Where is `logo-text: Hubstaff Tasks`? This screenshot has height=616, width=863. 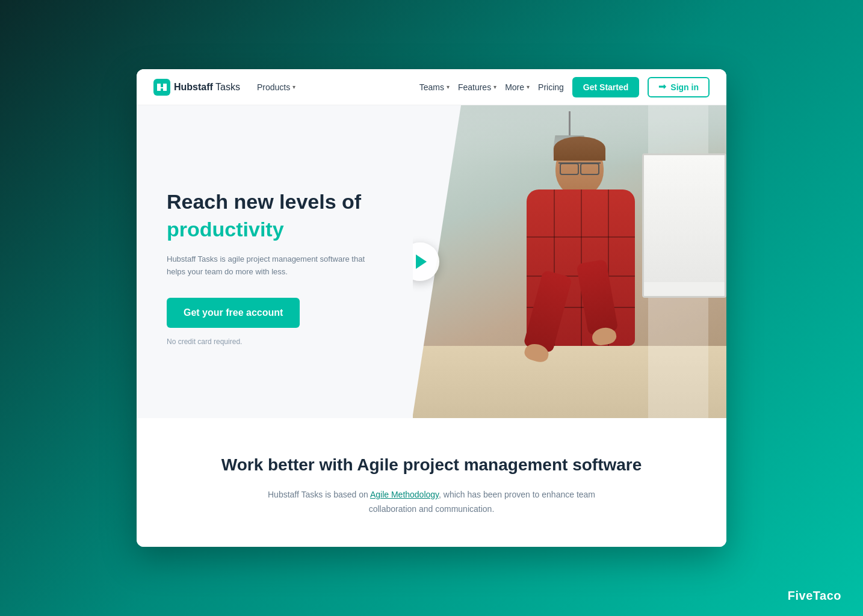 logo-text: Hubstaff Tasks is located at coordinates (207, 87).